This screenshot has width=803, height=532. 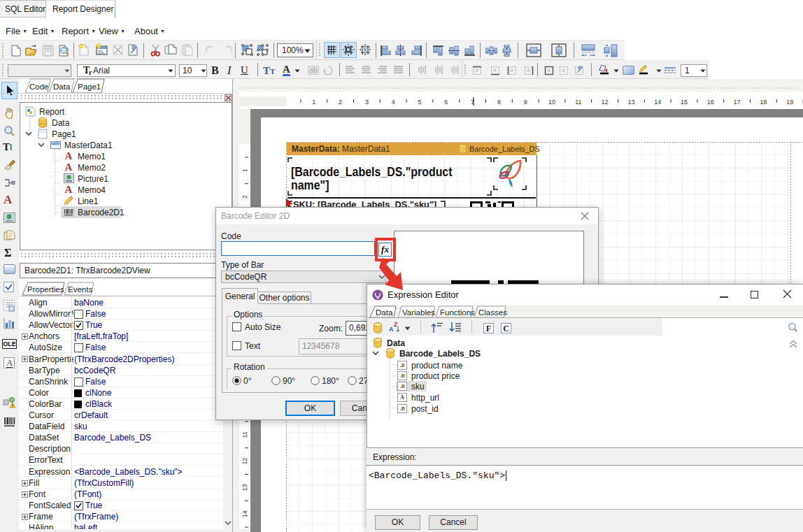 What do you see at coordinates (763, 102) in the screenshot?
I see `svg-text: 18` at bounding box center [763, 102].